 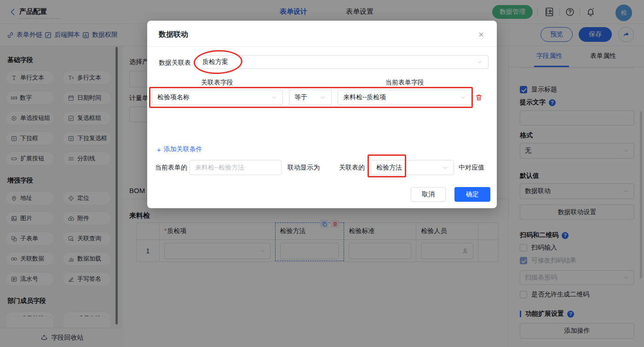 What do you see at coordinates (159, 150) in the screenshot?
I see `plus-icon: +` at bounding box center [159, 150].